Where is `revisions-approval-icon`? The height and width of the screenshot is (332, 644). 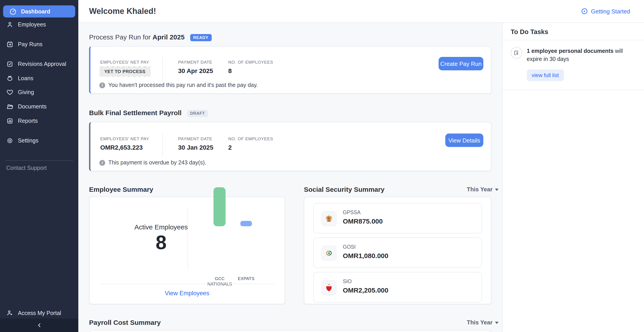 revisions-approval-icon is located at coordinates (10, 64).